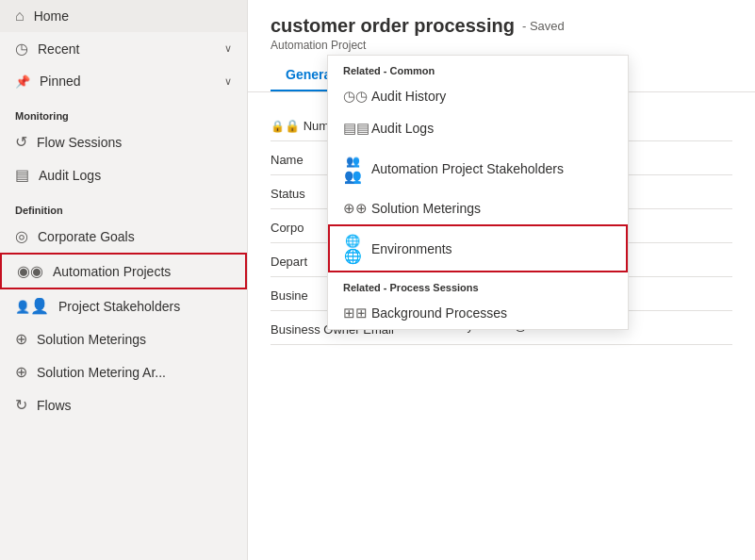 The width and height of the screenshot is (755, 560). What do you see at coordinates (32, 305) in the screenshot?
I see `stakeholder-icon: 👤` at bounding box center [32, 305].